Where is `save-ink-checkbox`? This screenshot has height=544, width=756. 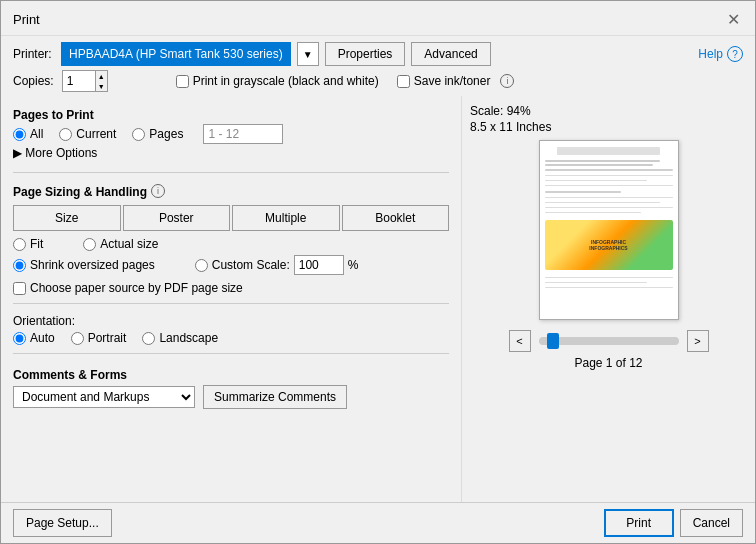 save-ink-checkbox is located at coordinates (404, 82).